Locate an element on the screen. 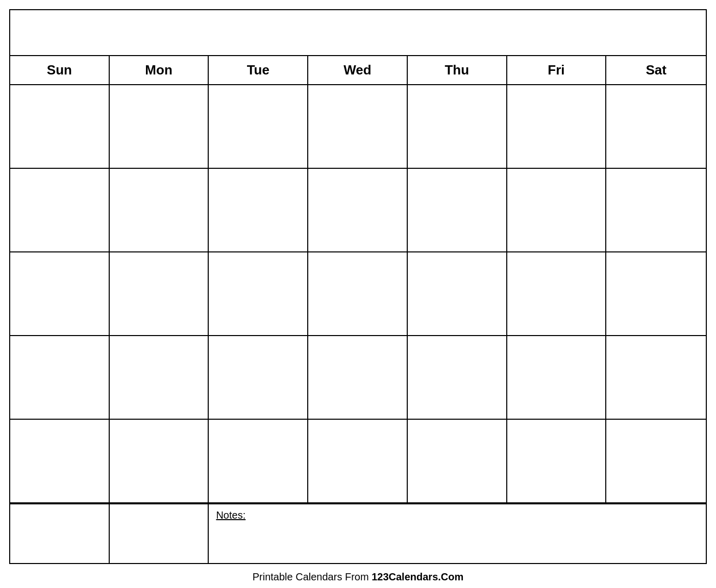 The image size is (716, 588). cell-r2-fri is located at coordinates (557, 210).